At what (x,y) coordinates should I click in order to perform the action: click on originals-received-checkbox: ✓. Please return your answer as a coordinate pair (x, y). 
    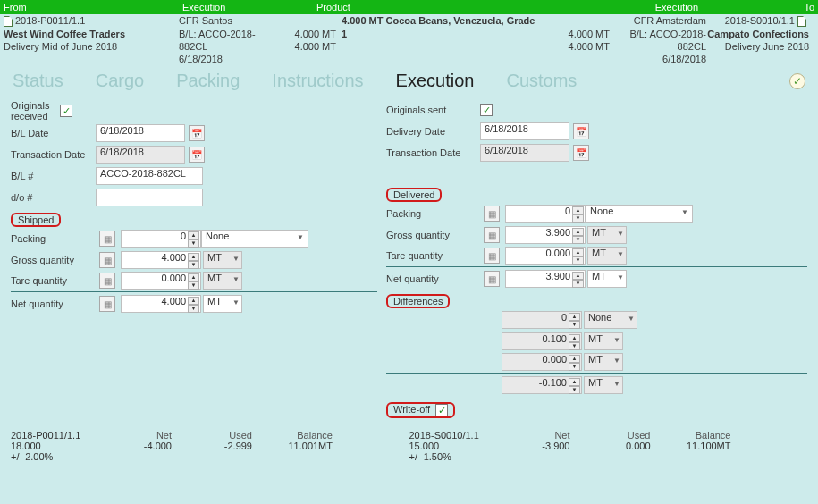
    Looking at the image, I should click on (66, 111).